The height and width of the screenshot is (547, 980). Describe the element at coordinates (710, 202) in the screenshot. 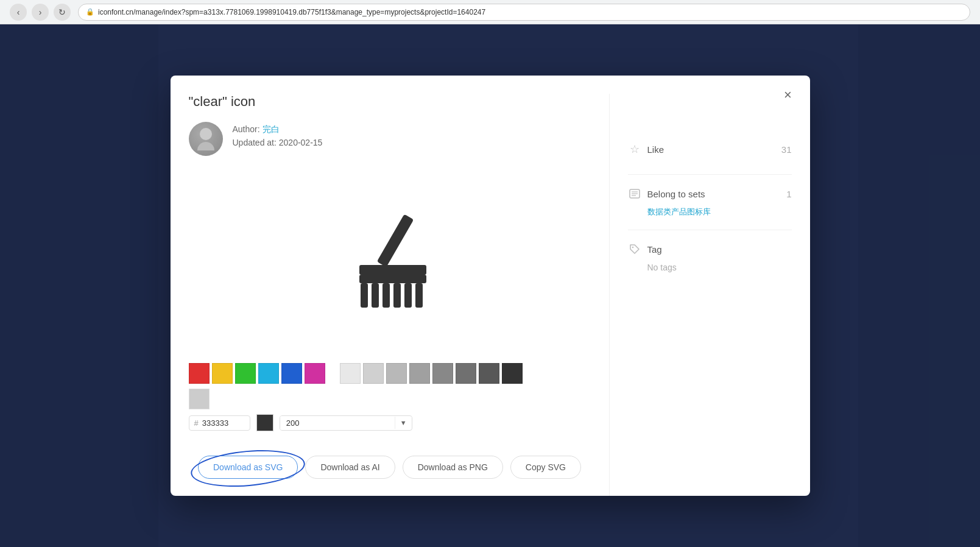

I see `belong-section: Belong to sets 1 数据类产品图标库` at that location.